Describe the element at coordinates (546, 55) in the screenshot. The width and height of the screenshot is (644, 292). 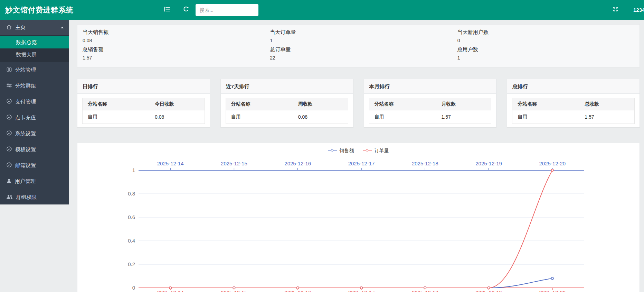
I see `stat-total-users: 总用户数 1` at that location.